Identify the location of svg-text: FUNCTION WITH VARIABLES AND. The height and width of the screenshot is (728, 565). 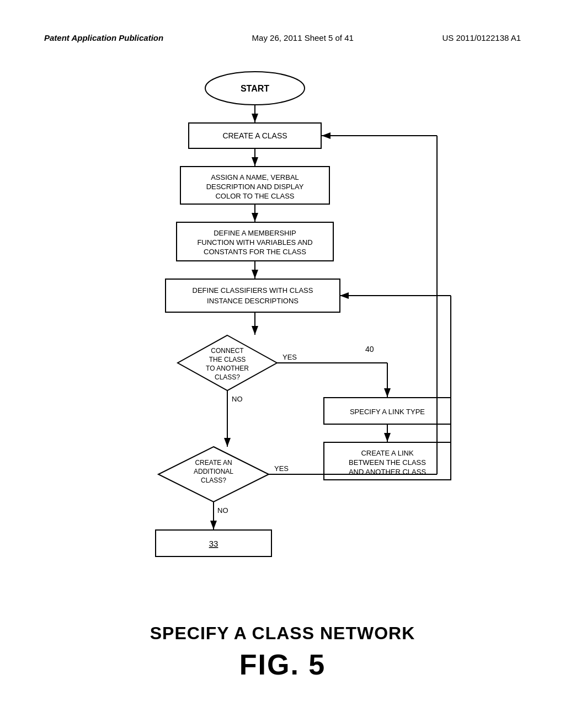
(255, 243).